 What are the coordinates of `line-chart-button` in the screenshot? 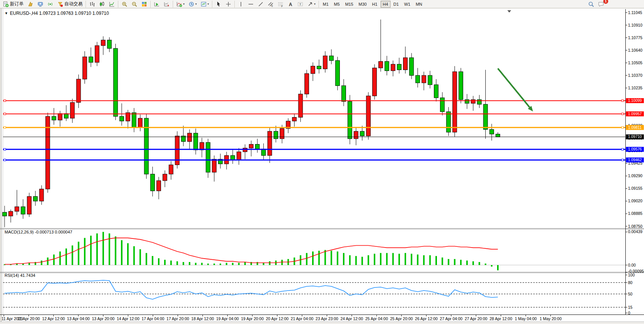 It's located at (112, 4).